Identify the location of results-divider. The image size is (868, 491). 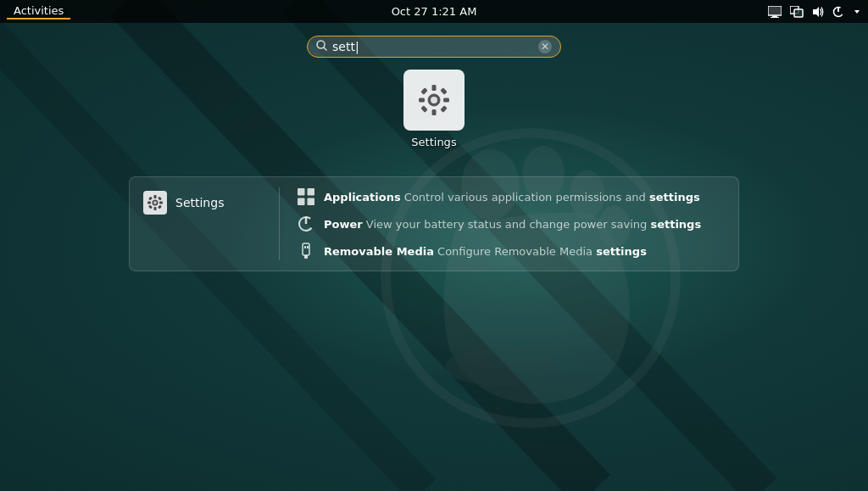
(280, 224).